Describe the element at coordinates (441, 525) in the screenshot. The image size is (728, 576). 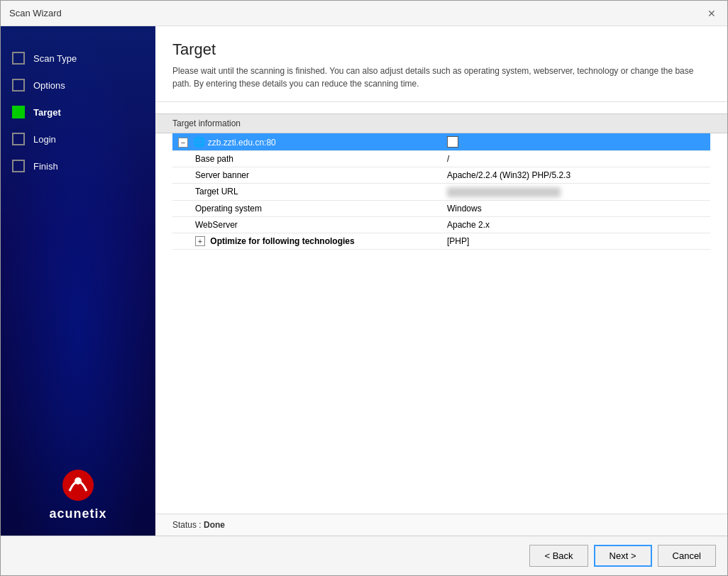
I see `status-bar: Status : Done` at that location.